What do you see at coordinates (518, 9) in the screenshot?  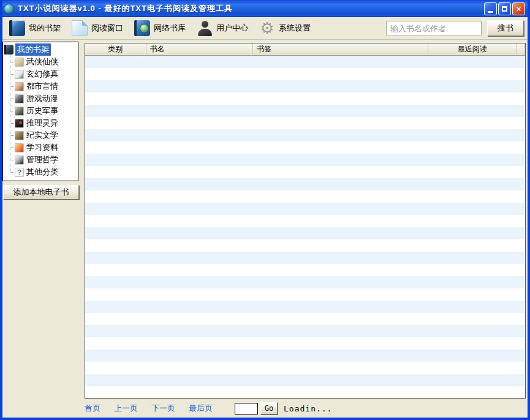 I see `close-button: ×` at bounding box center [518, 9].